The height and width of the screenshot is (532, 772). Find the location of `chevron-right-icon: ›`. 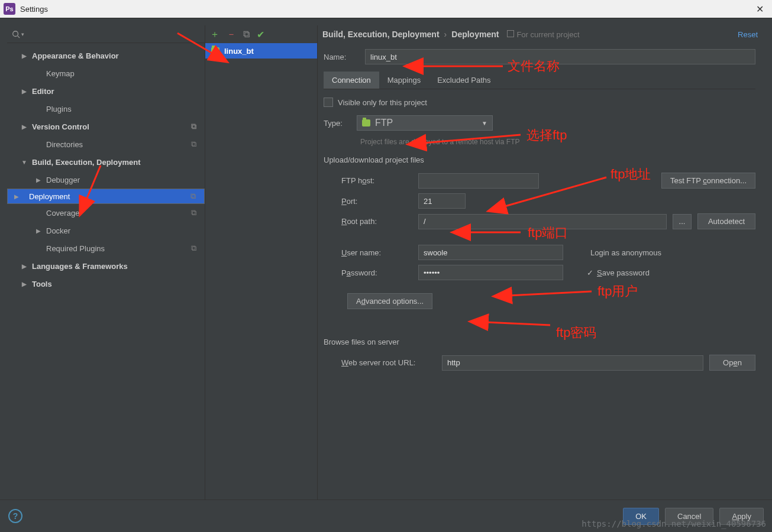

chevron-right-icon: › is located at coordinates (446, 34).